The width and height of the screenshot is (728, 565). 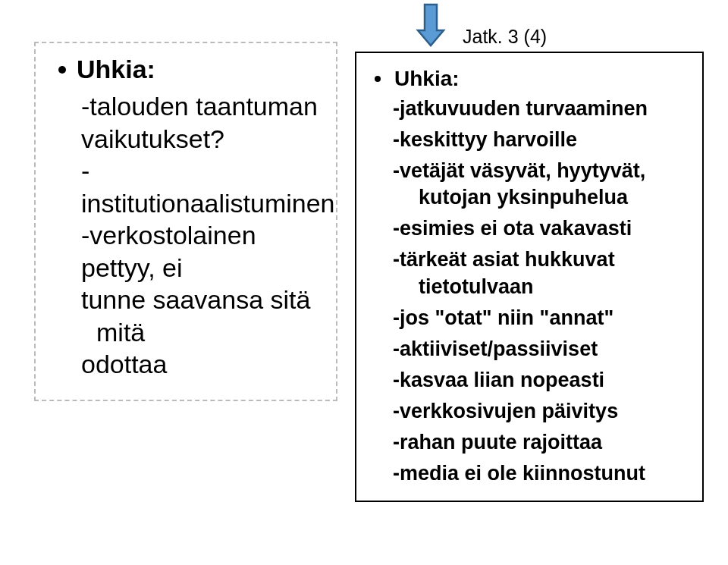 What do you see at coordinates (533, 319) in the screenshot?
I see `right-item: -jos "otat" niin "annat"` at bounding box center [533, 319].